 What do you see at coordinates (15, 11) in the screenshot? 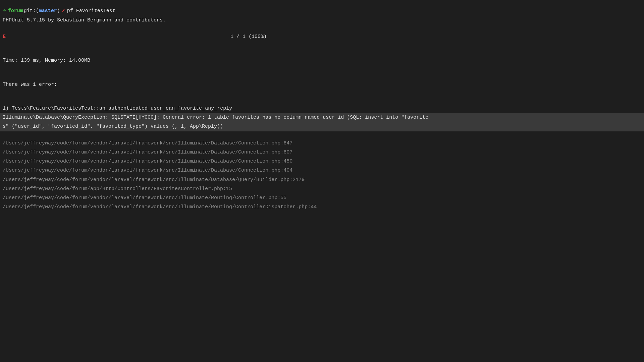
I see `prompt-directory: forum` at bounding box center [15, 11].